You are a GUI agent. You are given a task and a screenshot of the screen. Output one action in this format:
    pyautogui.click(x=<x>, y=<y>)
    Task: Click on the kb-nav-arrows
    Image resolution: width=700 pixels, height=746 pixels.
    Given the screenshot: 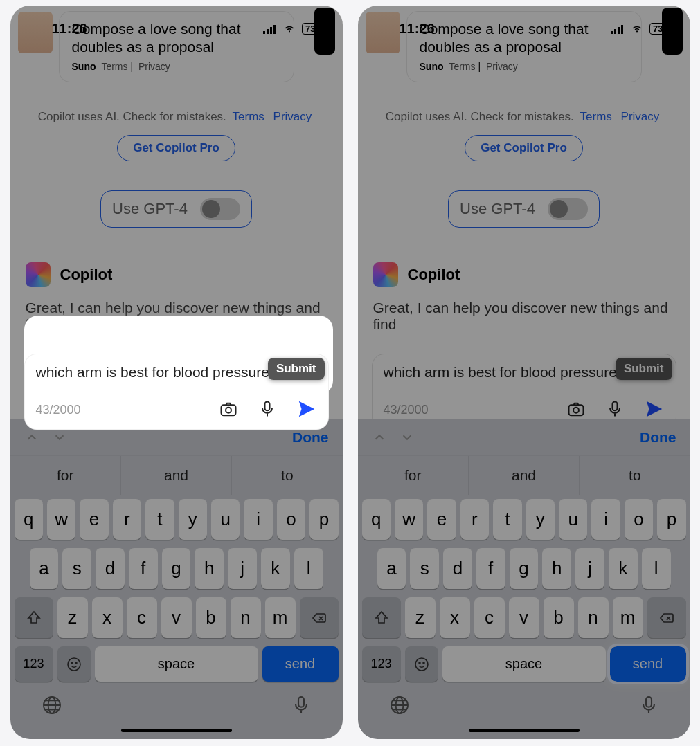 What is the action you would take?
    pyautogui.click(x=46, y=437)
    